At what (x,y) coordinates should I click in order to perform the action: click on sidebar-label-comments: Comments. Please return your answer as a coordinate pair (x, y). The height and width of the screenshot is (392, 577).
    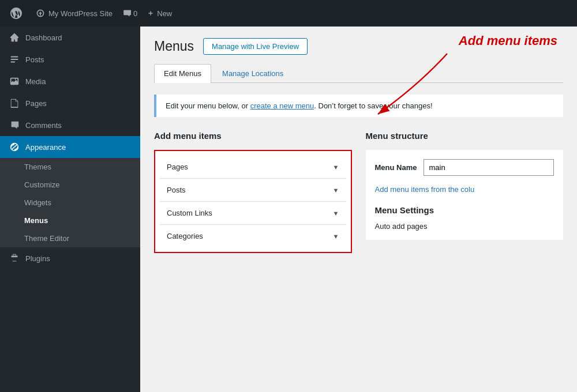
    Looking at the image, I should click on (44, 126).